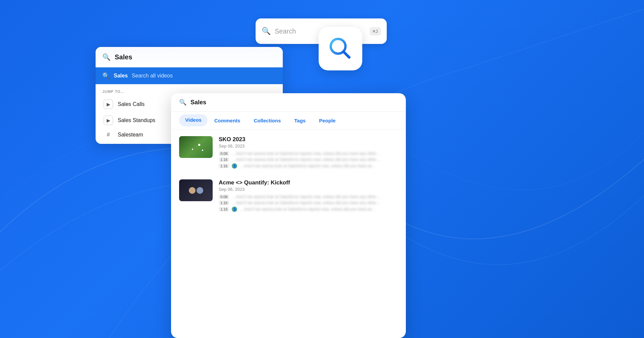 The width and height of the screenshot is (644, 338). Describe the element at coordinates (130, 135) in the screenshot. I see `salesteam-label: Salesteam` at that location.